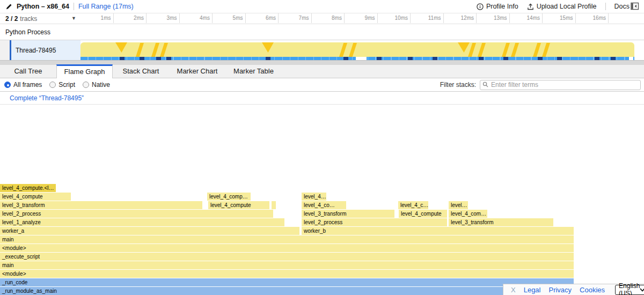 The image size is (644, 295). Describe the element at coordinates (287, 282) in the screenshot. I see `flame-frame: _run_code` at that location.